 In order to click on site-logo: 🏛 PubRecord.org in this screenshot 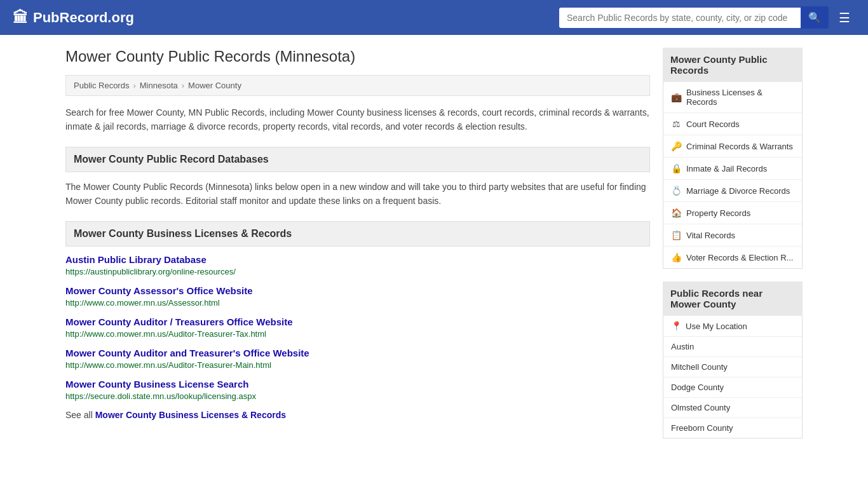, I will do `click(74, 18)`.